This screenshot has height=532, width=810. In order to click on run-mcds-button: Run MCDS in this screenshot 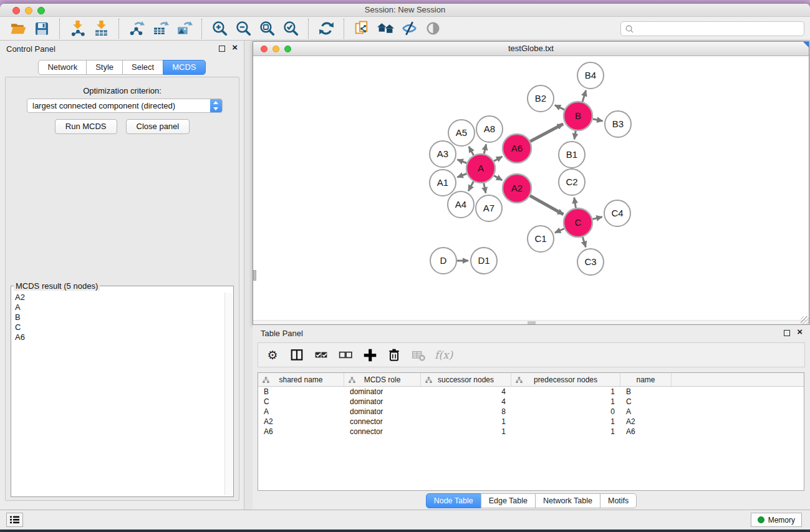, I will do `click(86, 127)`.